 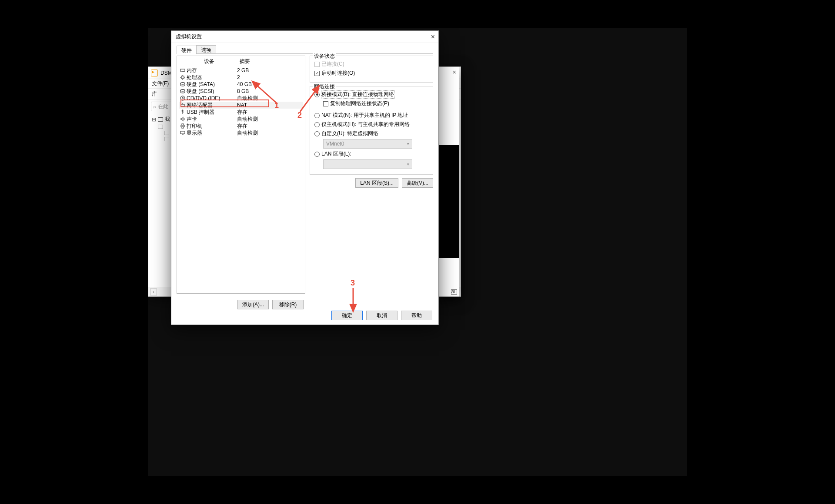 I want to click on device-summary: NAT, so click(x=270, y=105).